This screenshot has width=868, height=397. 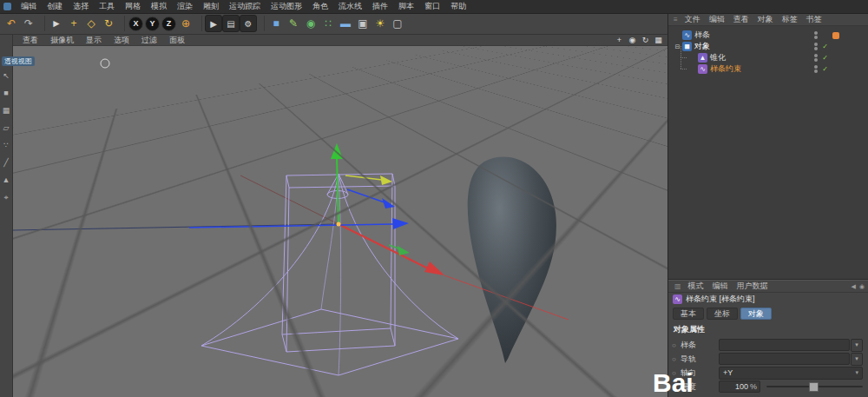 What do you see at coordinates (338, 191) in the screenshot?
I see `y-axis-arrow` at bounding box center [338, 191].